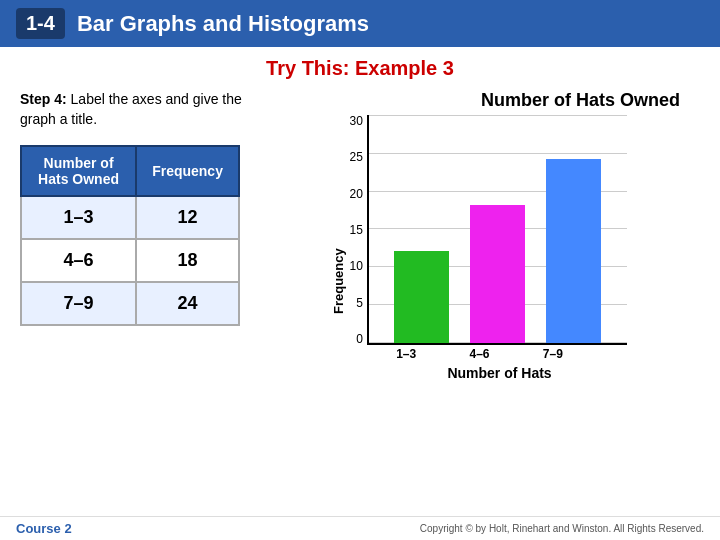  What do you see at coordinates (356, 157) in the screenshot?
I see `y-tick: 25` at bounding box center [356, 157].